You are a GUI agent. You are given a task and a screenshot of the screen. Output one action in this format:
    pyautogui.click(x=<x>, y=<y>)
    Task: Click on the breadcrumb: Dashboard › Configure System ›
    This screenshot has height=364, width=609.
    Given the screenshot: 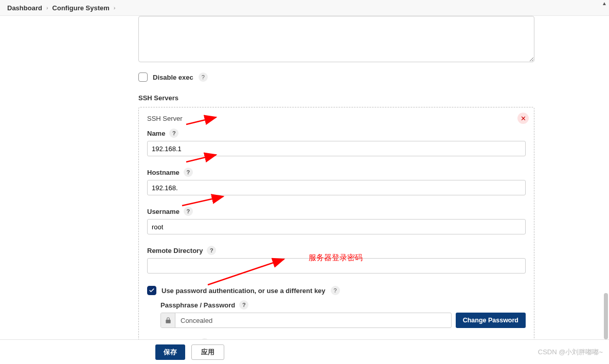 What is the action you would take?
    pyautogui.click(x=304, y=8)
    